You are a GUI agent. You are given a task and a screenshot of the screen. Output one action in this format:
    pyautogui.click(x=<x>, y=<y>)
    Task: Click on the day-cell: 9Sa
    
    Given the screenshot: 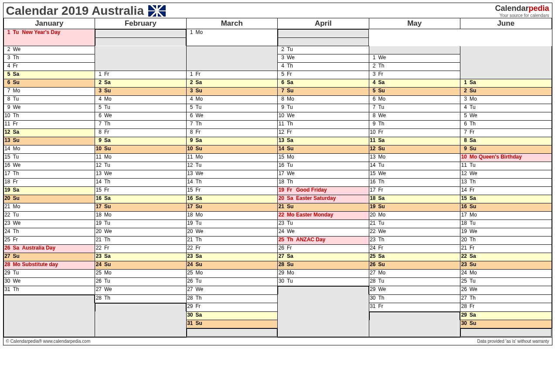 What is the action you would take?
    pyautogui.click(x=141, y=141)
    